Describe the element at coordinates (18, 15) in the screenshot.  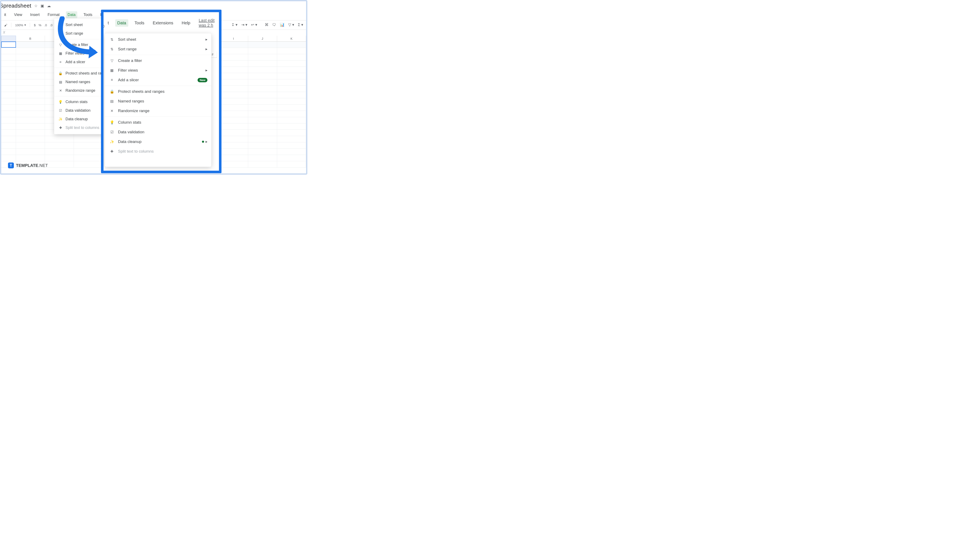
I see `menu-view: View` at that location.